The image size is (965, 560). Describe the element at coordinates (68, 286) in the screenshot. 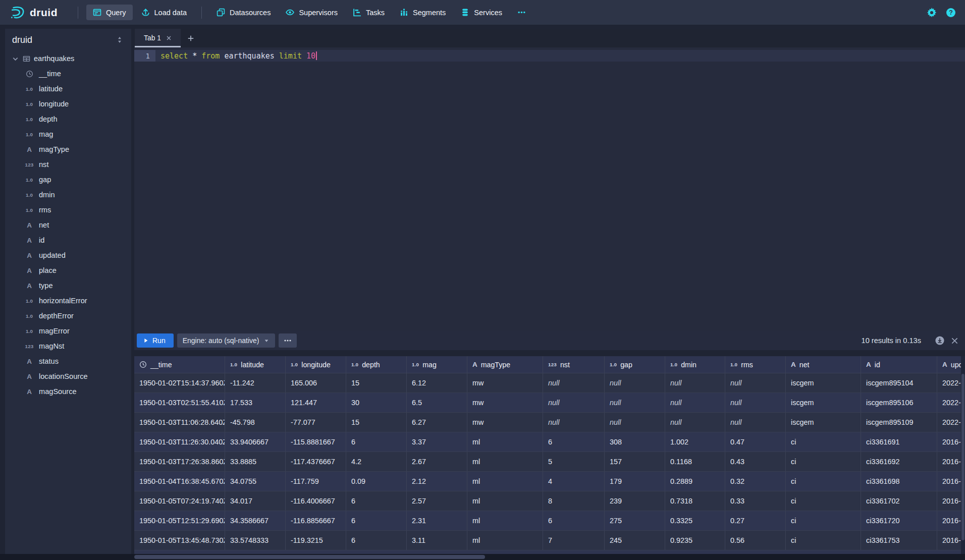

I see `sidebar-column-type: Atype` at that location.